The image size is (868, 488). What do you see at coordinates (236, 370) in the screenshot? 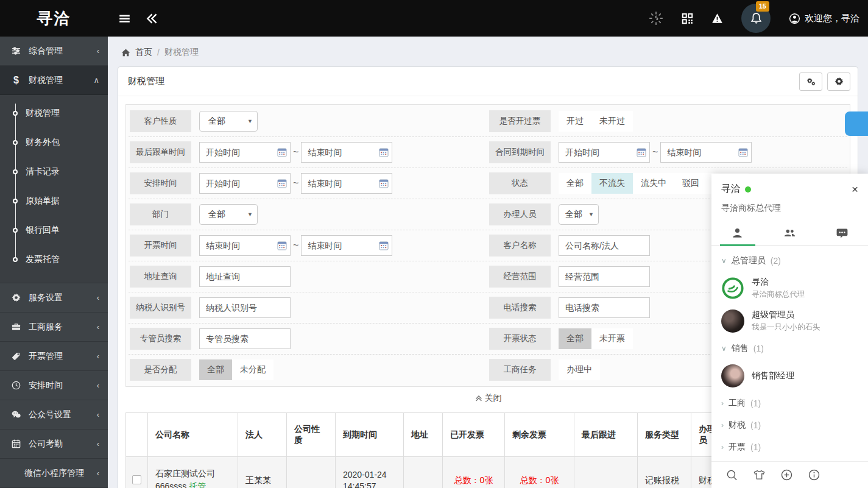
I see `是否分配-options: 全部未分配` at bounding box center [236, 370].